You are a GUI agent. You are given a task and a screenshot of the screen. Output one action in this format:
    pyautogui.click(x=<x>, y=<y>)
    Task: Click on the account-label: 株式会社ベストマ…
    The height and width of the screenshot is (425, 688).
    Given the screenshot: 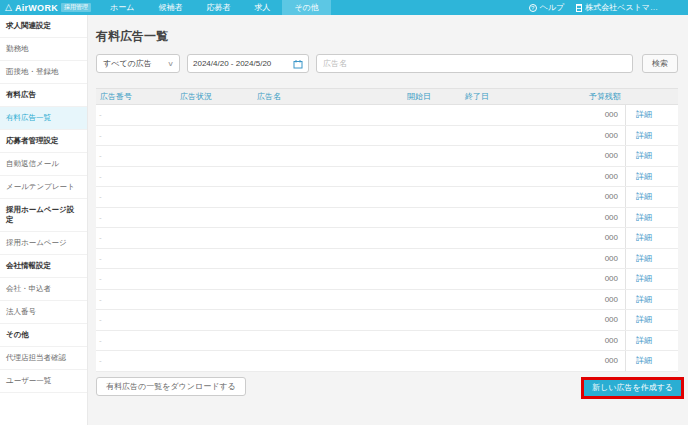 What is the action you would take?
    pyautogui.click(x=622, y=8)
    